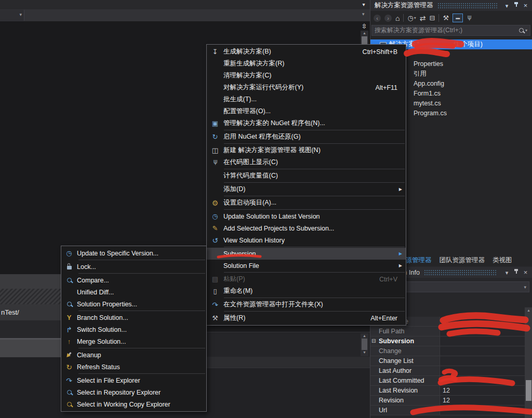 This screenshot has height=418, width=532. I want to click on select-repo-icon, so click(69, 393).